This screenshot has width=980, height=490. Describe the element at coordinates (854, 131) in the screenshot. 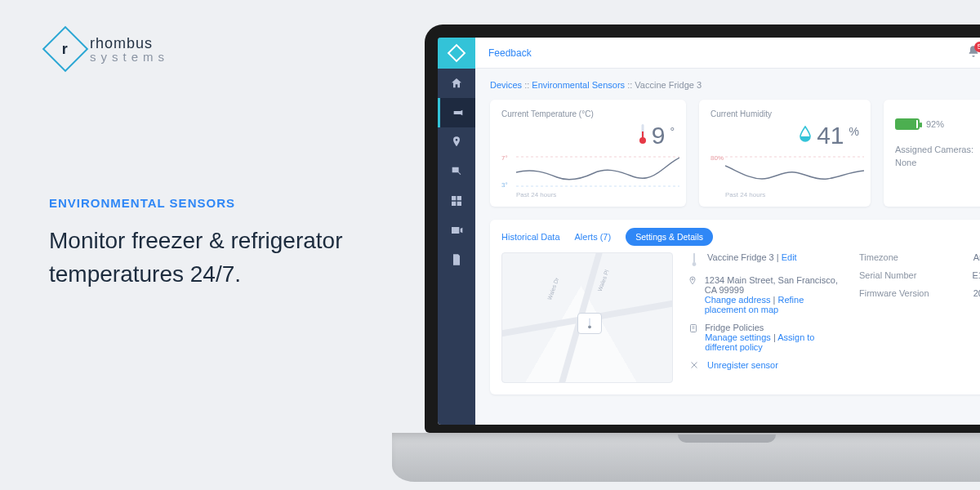

I see `humidity-unit: %` at that location.